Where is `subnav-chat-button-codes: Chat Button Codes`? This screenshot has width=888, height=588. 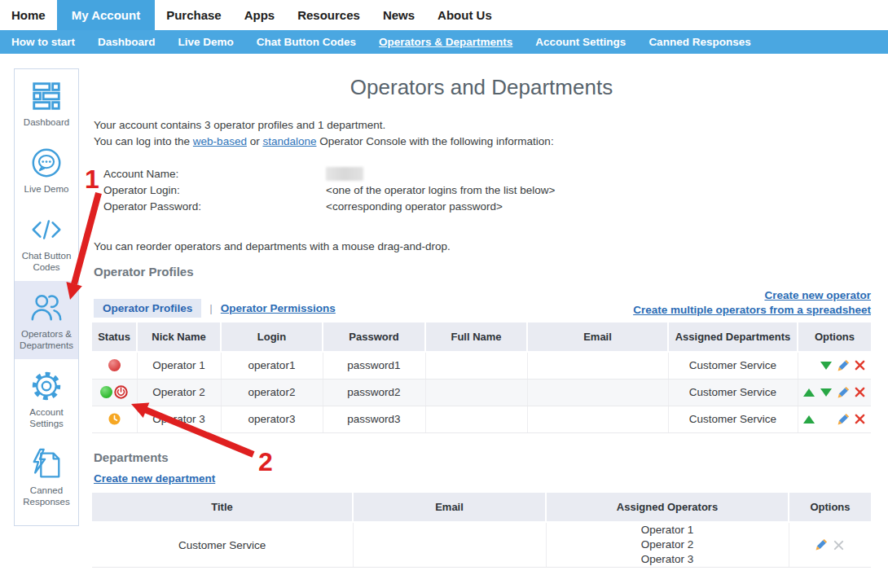 subnav-chat-button-codes: Chat Button Codes is located at coordinates (306, 42).